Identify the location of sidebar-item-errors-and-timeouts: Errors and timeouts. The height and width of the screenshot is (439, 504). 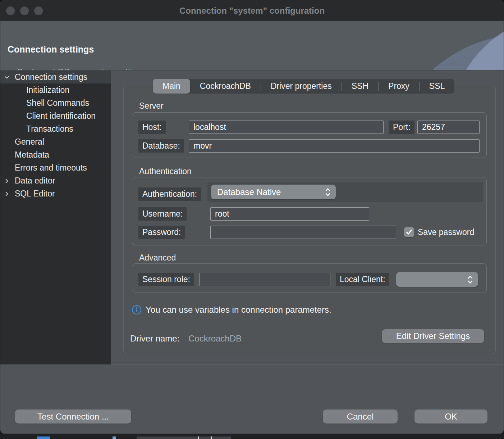
(55, 168).